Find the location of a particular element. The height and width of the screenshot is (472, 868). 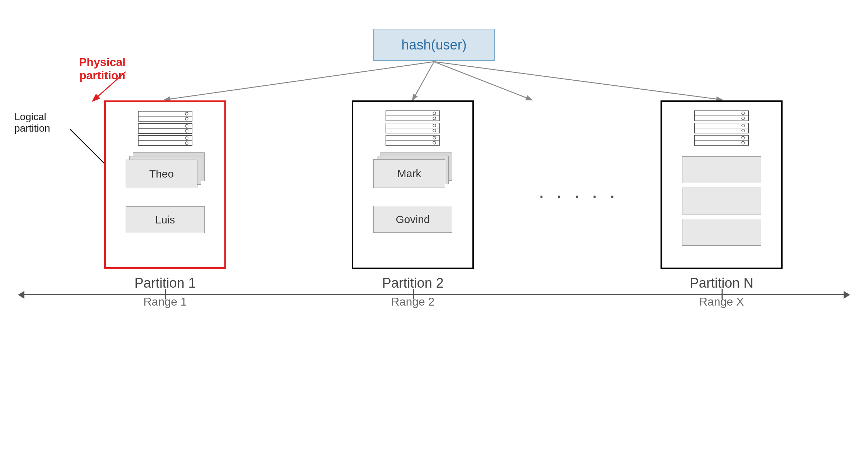

partition-n: Partition N Range X is located at coordinates (722, 204).